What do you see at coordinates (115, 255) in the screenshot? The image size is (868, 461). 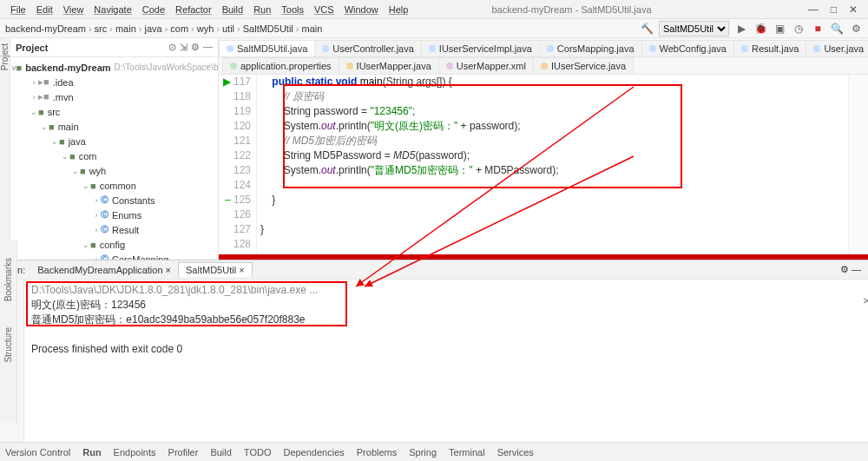 I see `tree-item: ›ⒸCorsMapping` at bounding box center [115, 255].